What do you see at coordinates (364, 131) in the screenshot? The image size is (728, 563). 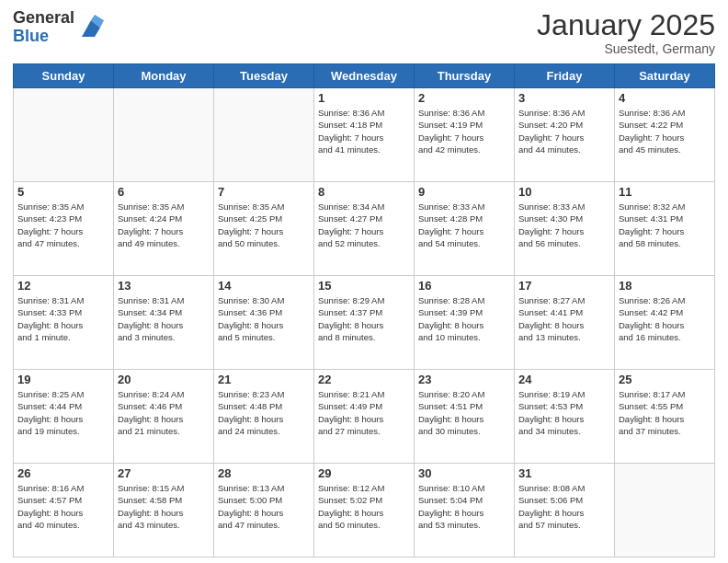 I see `day-info: Sunrise: 8:36 AM Sunset: 4:18 PM Dayligh…` at bounding box center [364, 131].